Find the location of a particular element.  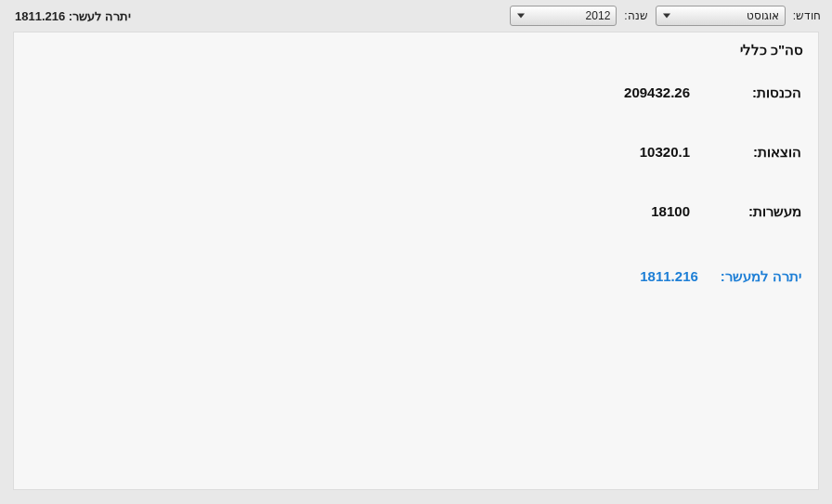

income-row: הכנסות: 209432.26 is located at coordinates (415, 93).